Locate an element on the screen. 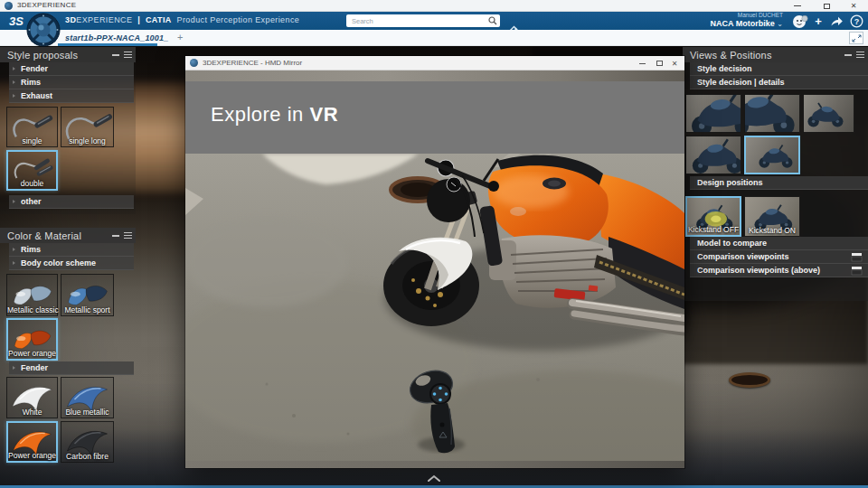 This screenshot has width=868, height=488. row-style-decision-details: Style decision | details is located at coordinates (779, 83).